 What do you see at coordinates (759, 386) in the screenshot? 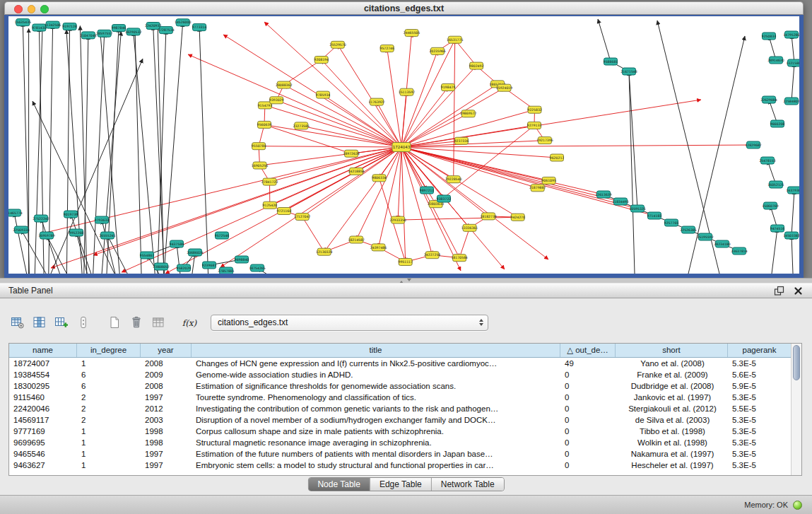
I see `table-cell: 5.9E-5` at bounding box center [759, 386].